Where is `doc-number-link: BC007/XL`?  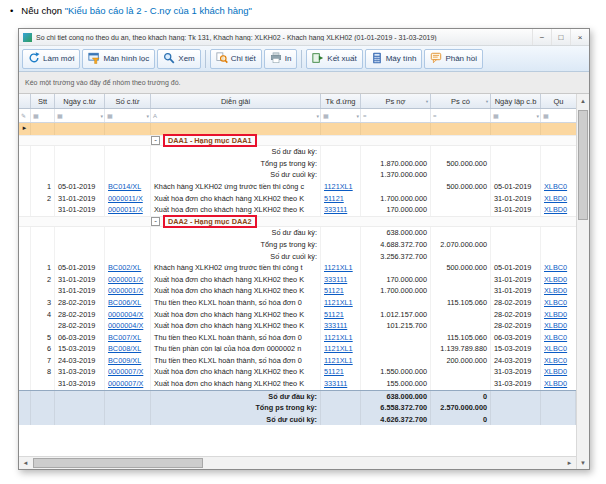
doc-number-link: BC007/XL is located at coordinates (124, 338).